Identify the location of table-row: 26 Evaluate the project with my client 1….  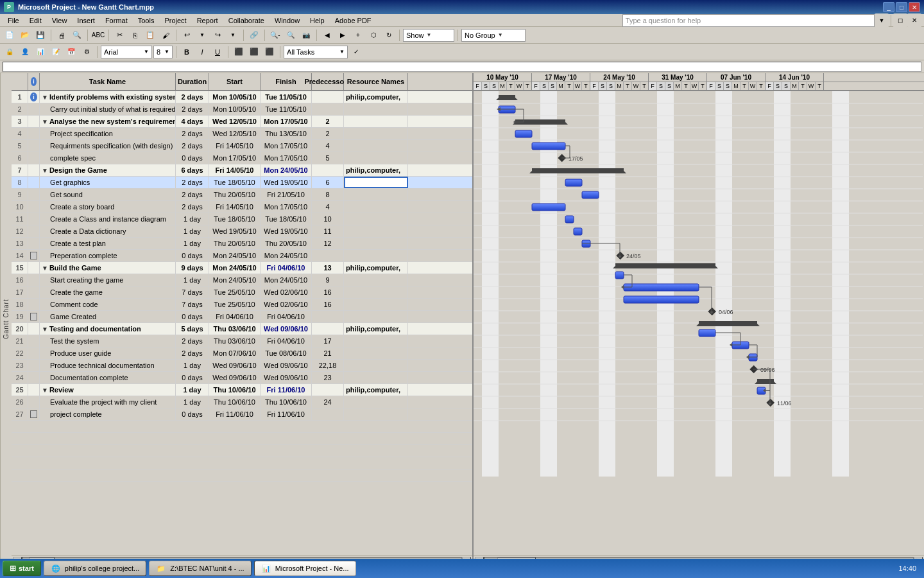
(242, 402).